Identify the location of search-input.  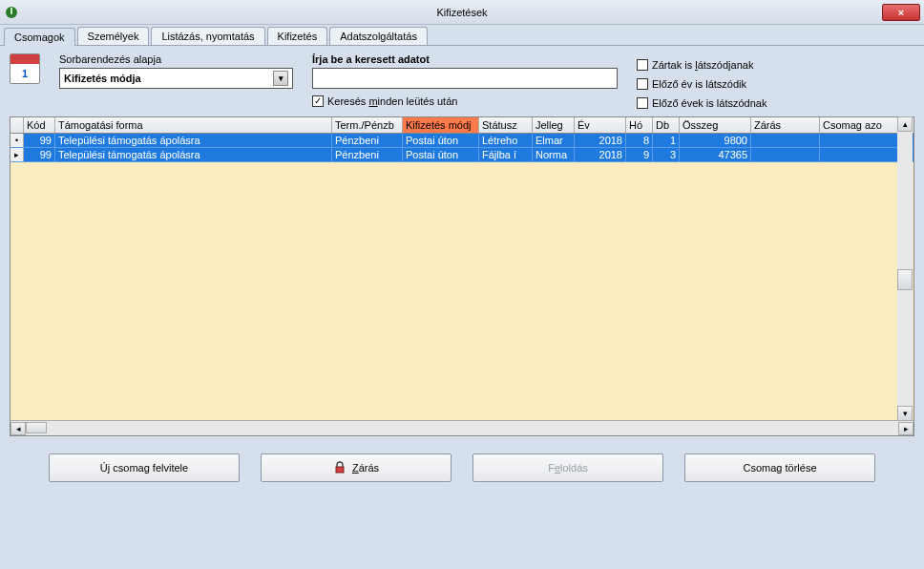
(465, 78).